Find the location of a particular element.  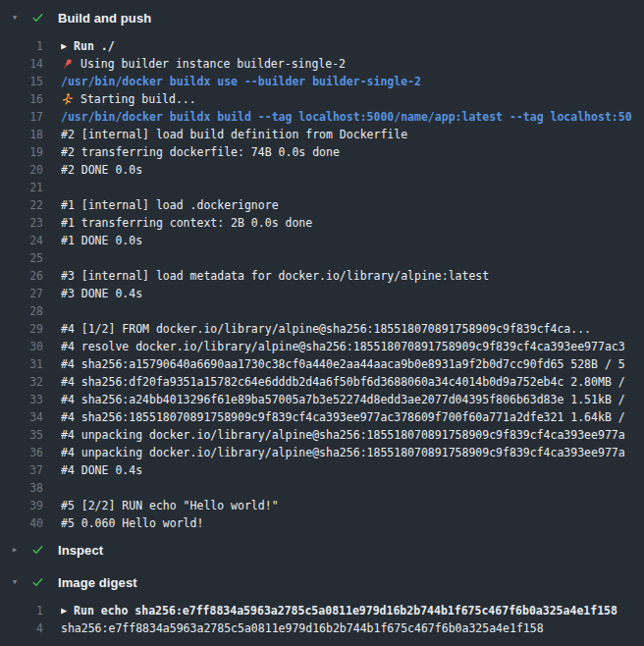

section-header-inspect: ▸Inspect is located at coordinates (322, 550).